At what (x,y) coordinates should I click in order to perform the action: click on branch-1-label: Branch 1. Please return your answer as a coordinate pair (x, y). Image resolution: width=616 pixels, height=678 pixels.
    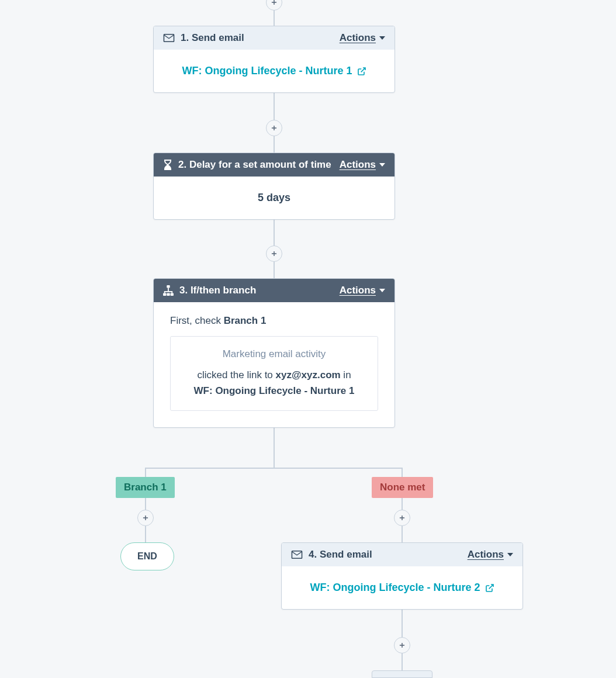
    Looking at the image, I should click on (145, 487).